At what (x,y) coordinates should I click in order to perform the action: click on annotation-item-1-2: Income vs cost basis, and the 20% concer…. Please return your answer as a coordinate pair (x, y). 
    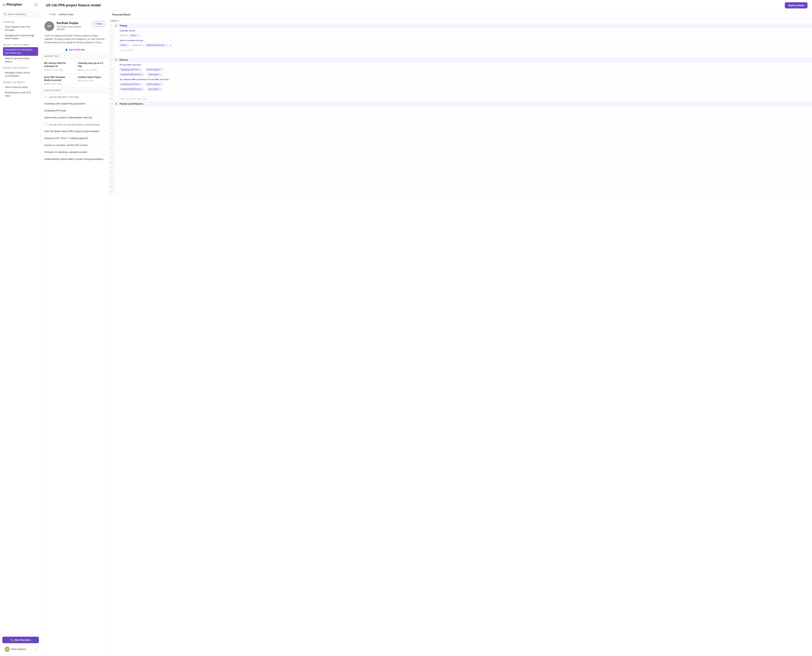
    Looking at the image, I should click on (75, 145).